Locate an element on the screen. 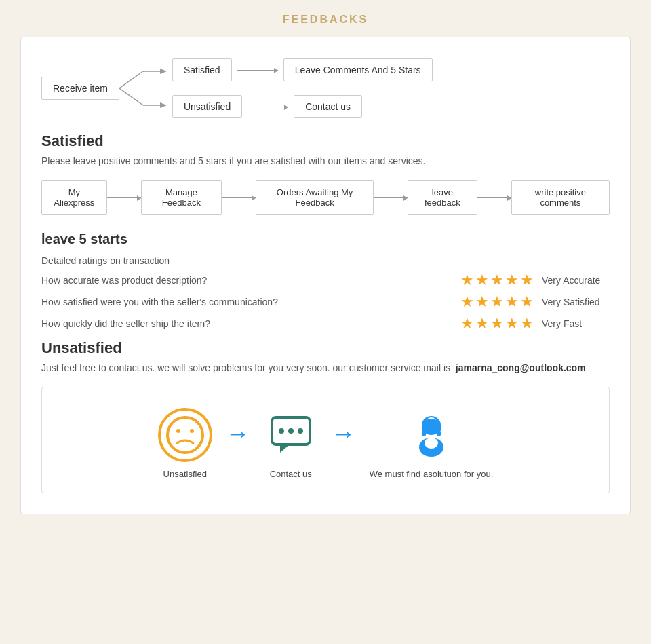 This screenshot has width=651, height=644. icon-contact: Contact us is located at coordinates (291, 444).